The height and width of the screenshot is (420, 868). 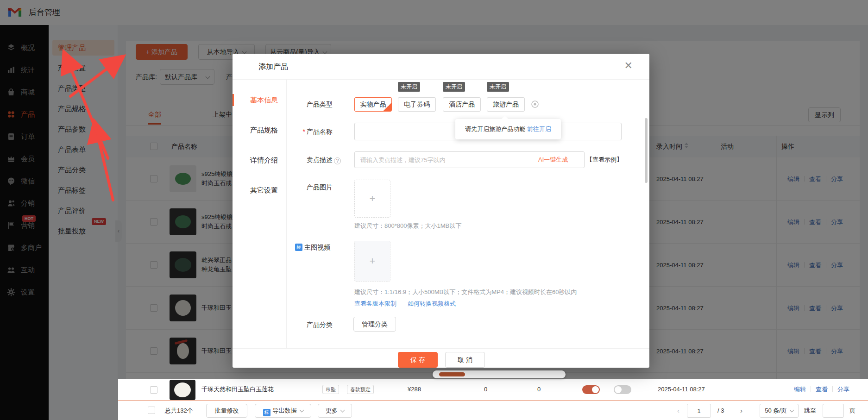 What do you see at coordinates (331, 389) in the screenshot?
I see `product-tag: 吊坠` at bounding box center [331, 389].